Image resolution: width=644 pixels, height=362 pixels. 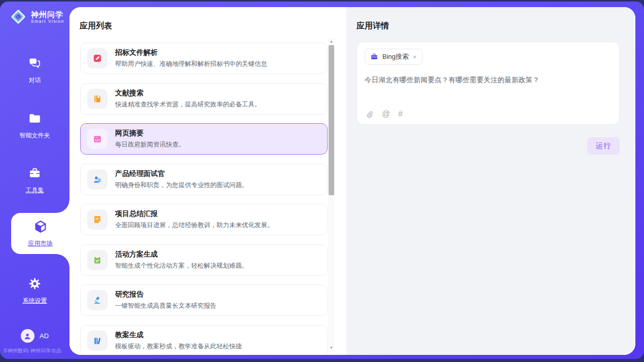 I want to click on scroll-down-arrow-icon: ▼, so click(x=332, y=348).